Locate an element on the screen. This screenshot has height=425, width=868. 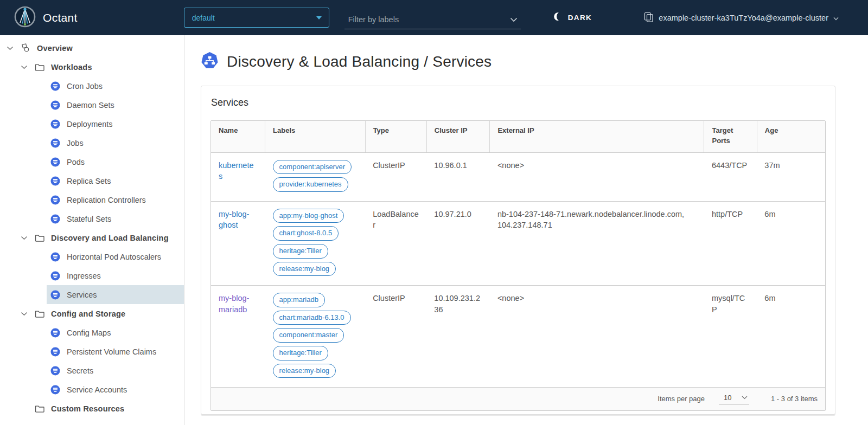
table-header-cell: Target Ports is located at coordinates (730, 137).